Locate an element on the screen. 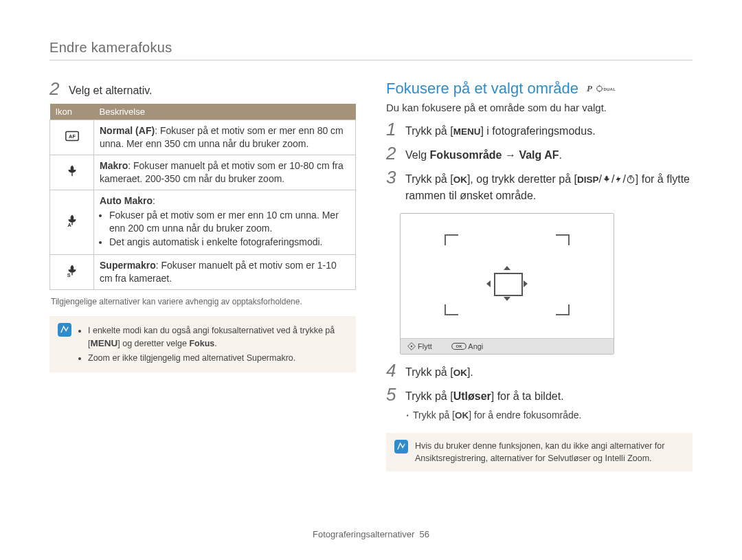 Image resolution: width=742 pixels, height=560 pixels. step-text: Trykk på [MENU] i fotograferingsmodus. is located at coordinates (500, 129).